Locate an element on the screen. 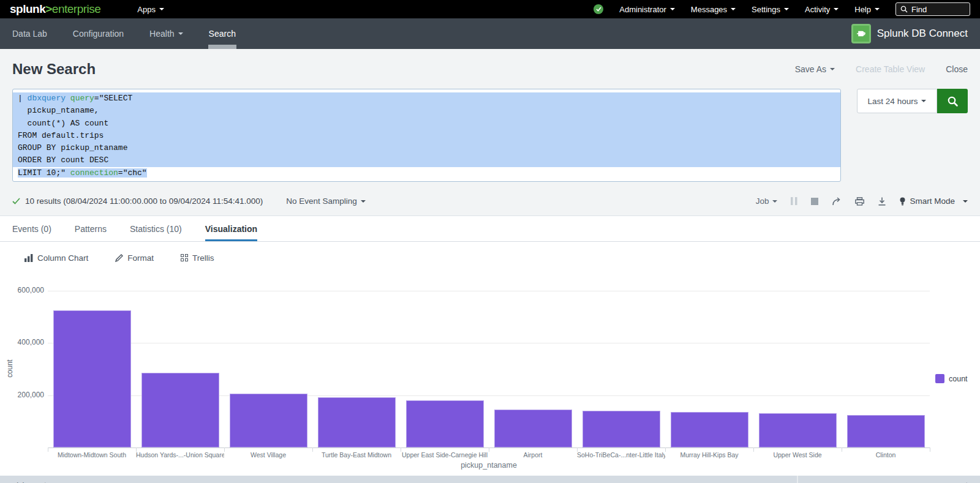 The image size is (980, 483). query-token: GROUP BY pickup_ntaname is located at coordinates (72, 148).